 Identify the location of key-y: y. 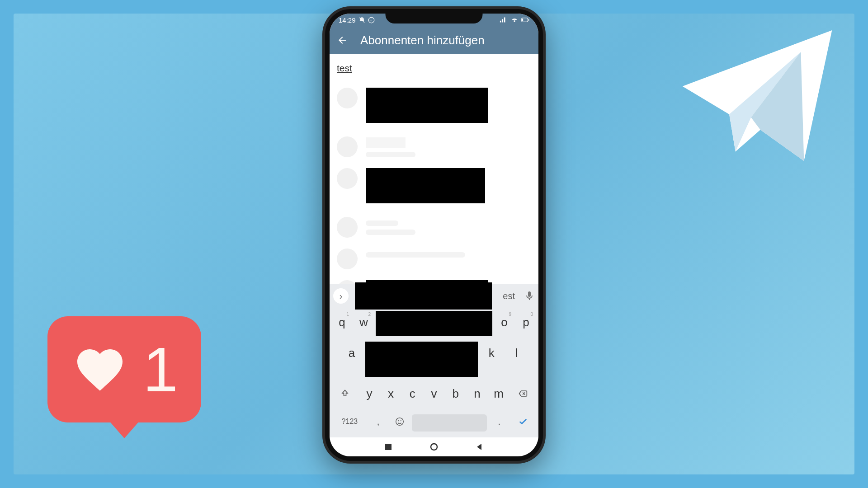
(370, 394).